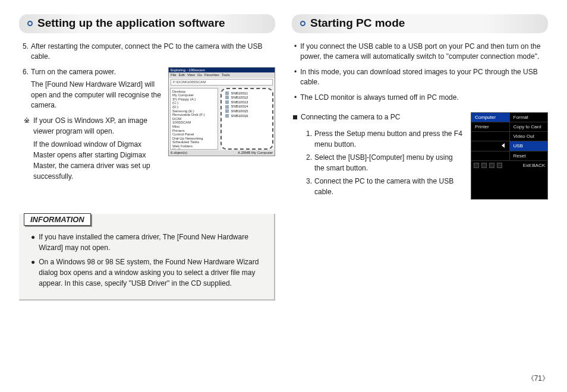 This screenshot has height=392, width=567. Describe the element at coordinates (74, 72) in the screenshot. I see `step-6-line1: Turn on the camera power.` at that location.